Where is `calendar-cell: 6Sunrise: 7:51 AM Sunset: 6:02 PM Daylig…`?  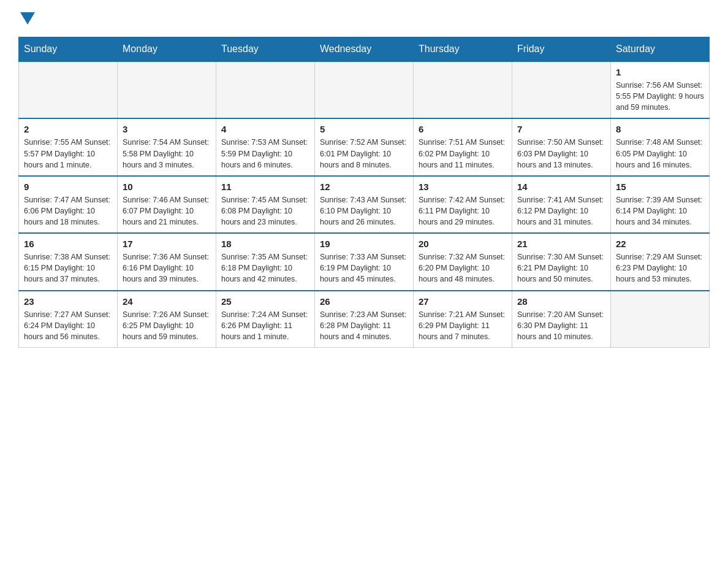
calendar-cell: 6Sunrise: 7:51 AM Sunset: 6:02 PM Daylig… is located at coordinates (463, 147).